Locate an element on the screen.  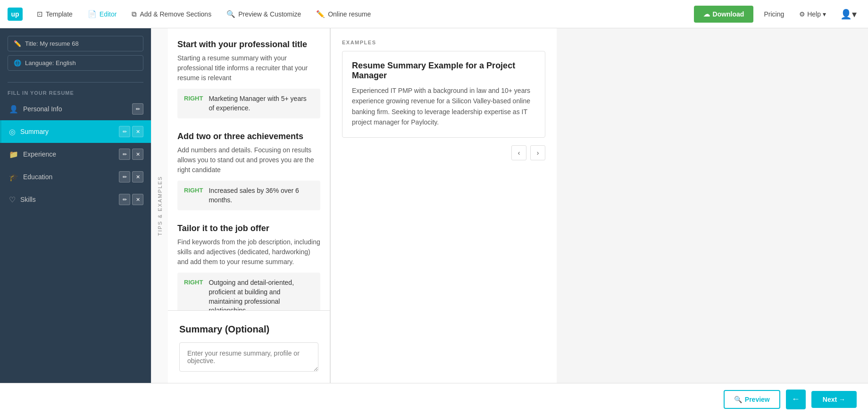
tips-content: Start with your professional title Start… is located at coordinates (249, 169).